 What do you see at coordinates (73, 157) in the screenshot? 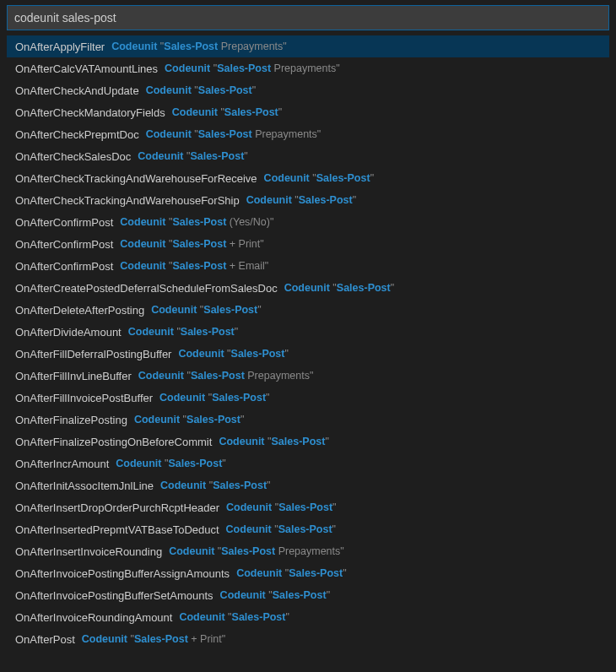
I see `event-name: OnAfterCheckSalesDoc` at bounding box center [73, 157].